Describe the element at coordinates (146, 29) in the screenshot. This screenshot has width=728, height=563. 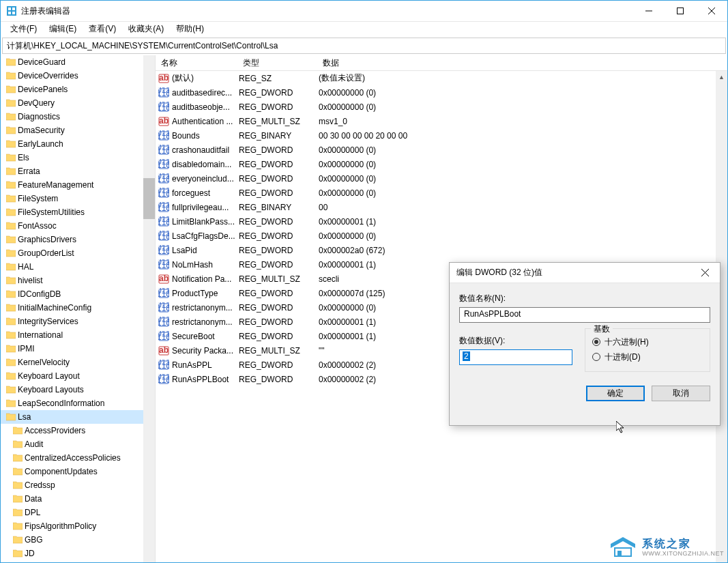
I see `menu-favorites: 收藏夹(A)` at that location.